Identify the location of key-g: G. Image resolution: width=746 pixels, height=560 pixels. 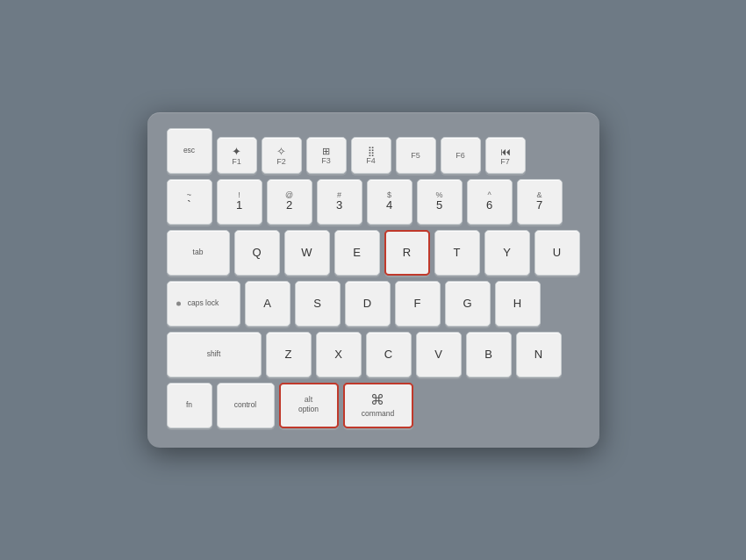
(468, 304).